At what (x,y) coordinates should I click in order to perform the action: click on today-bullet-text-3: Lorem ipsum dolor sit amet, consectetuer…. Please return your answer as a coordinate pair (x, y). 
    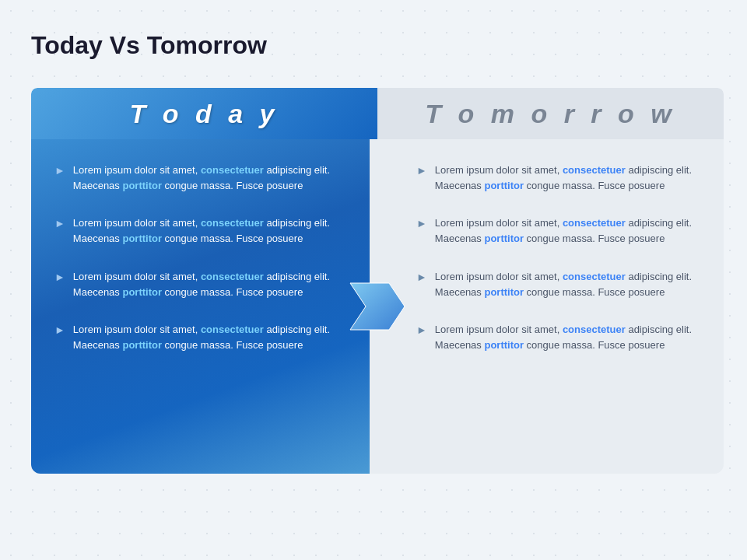
    Looking at the image, I should click on (205, 285).